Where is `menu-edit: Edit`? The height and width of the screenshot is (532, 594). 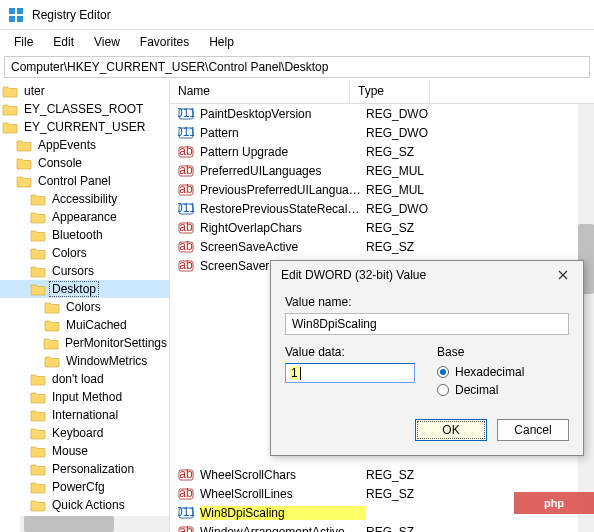
menu-edit: Edit is located at coordinates (64, 42).